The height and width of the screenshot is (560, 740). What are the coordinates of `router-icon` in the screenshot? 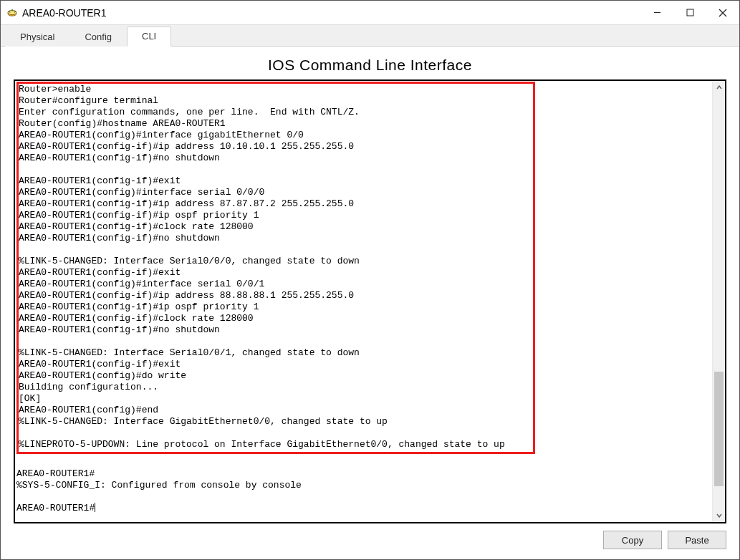 It's located at (12, 13).